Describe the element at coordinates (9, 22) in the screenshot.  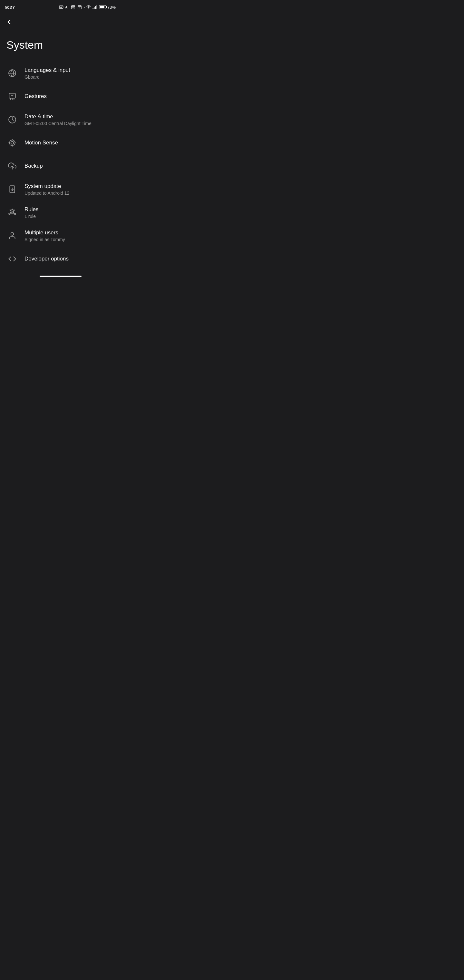
I see `back-arrow-icon` at that location.